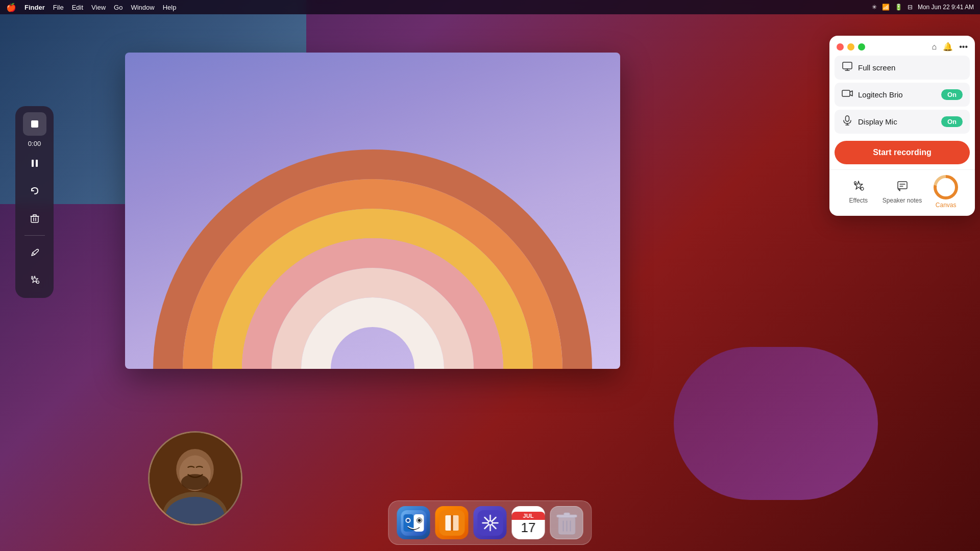  Describe the element at coordinates (923, 7) in the screenshot. I see `menubar-right: ✳ 📶 🔋 ⊟ Mon Jun 22 9:41 AM` at that location.